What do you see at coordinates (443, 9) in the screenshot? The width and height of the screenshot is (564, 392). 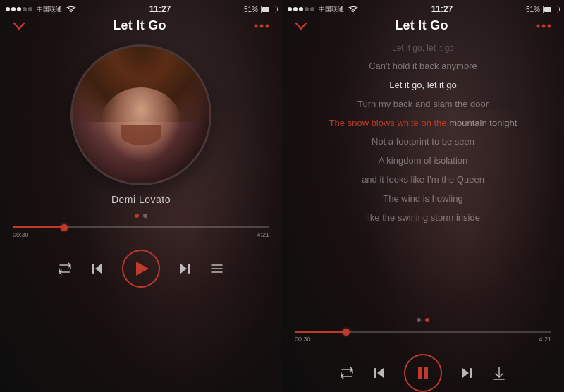 I see `status-time-right: 11:27` at bounding box center [443, 9].